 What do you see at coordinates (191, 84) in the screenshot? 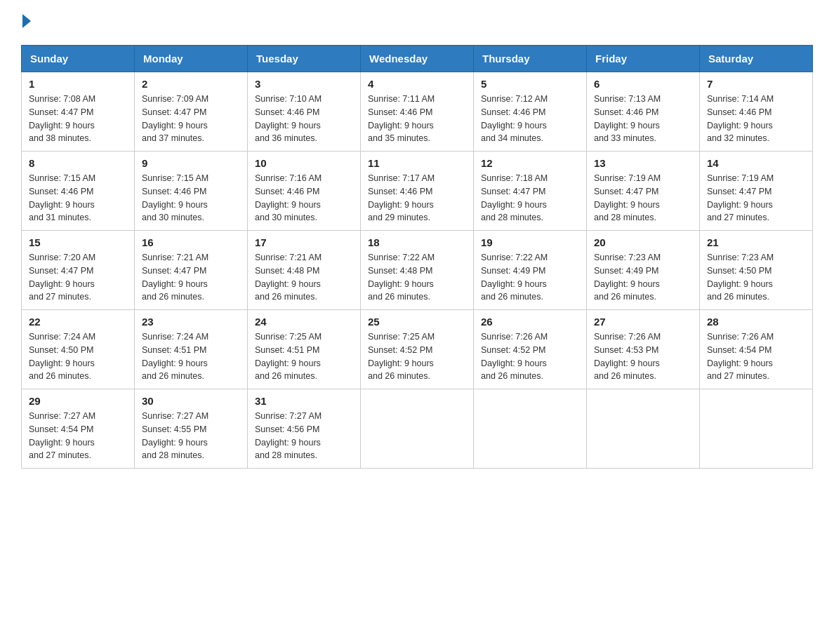
I see `day-number: 2` at bounding box center [191, 84].